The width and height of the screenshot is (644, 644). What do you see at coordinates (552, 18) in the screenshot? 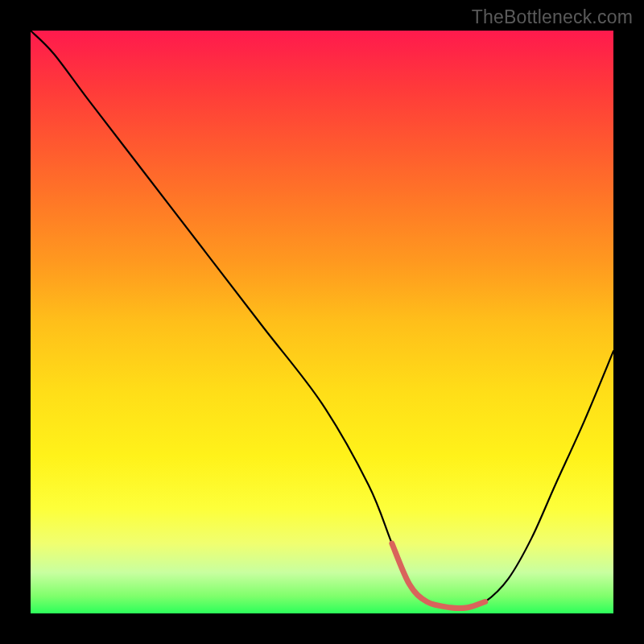
I see `watermark-text: TheBottleneck.com` at bounding box center [552, 18].